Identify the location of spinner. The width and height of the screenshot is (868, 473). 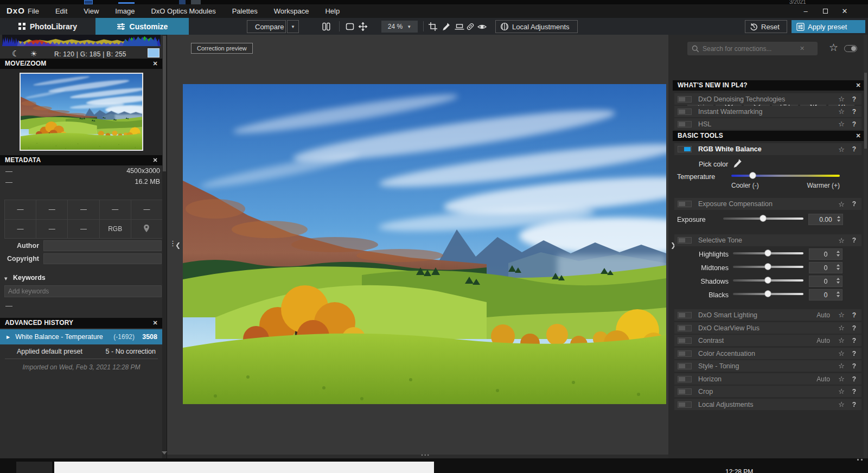
(838, 281).